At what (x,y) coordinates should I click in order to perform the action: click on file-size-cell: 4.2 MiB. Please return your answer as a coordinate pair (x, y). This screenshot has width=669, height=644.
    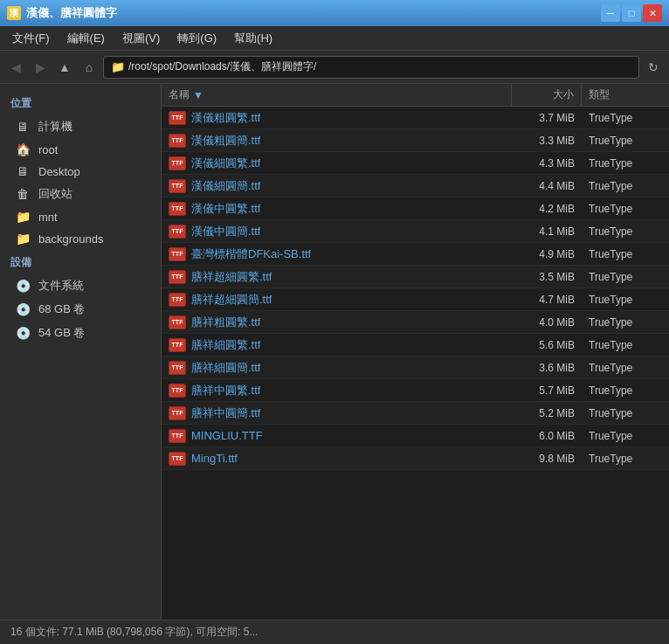
    Looking at the image, I should click on (547, 209).